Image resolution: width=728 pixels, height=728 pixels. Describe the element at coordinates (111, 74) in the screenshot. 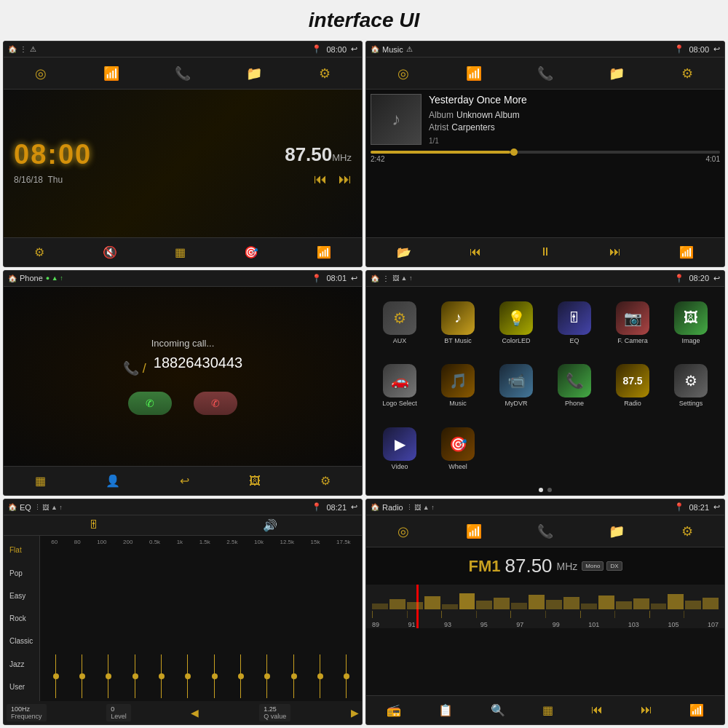

I see `nav-signal-icon: 📶` at that location.